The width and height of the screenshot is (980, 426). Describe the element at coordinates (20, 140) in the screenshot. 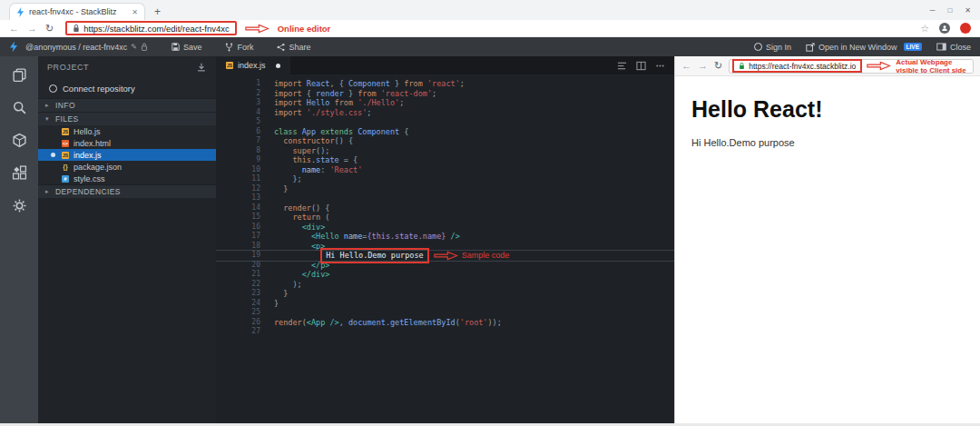

I see `deploy-icon` at that location.